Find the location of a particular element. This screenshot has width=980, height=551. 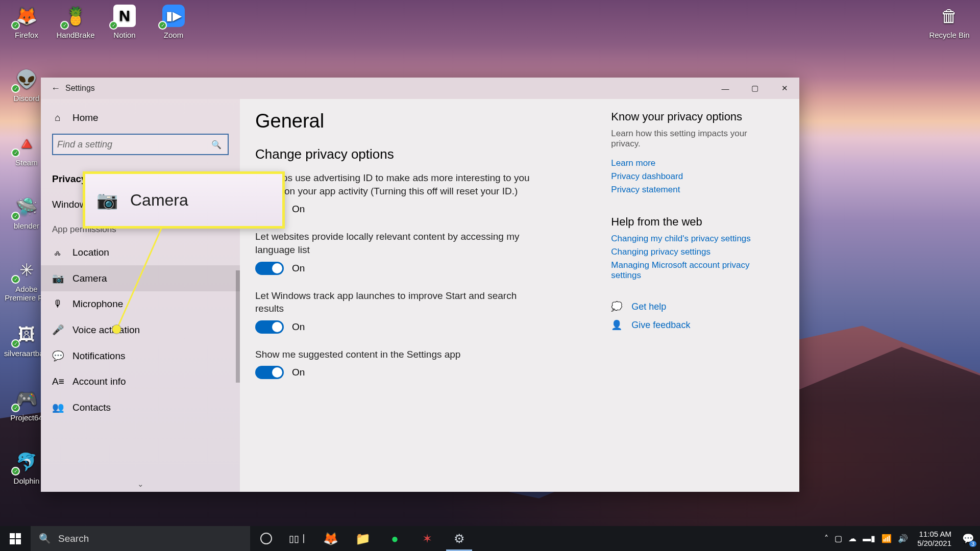

desktop-icon-label: Notion is located at coordinates (125, 35).